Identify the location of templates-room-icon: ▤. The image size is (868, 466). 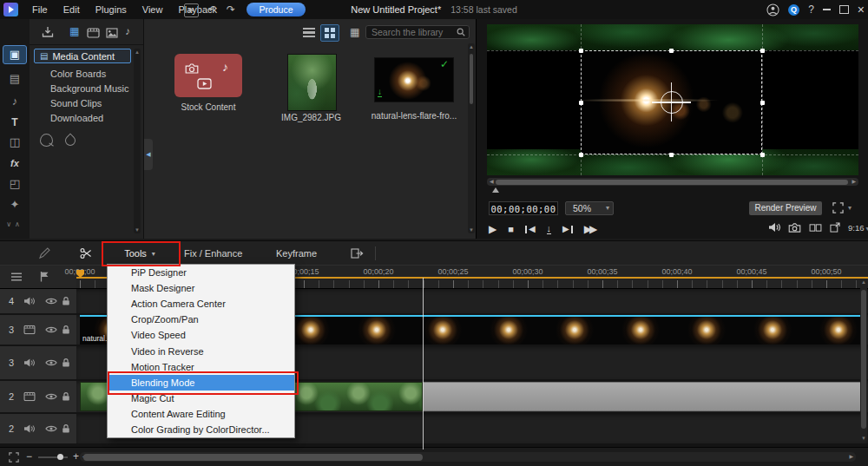
(15, 79).